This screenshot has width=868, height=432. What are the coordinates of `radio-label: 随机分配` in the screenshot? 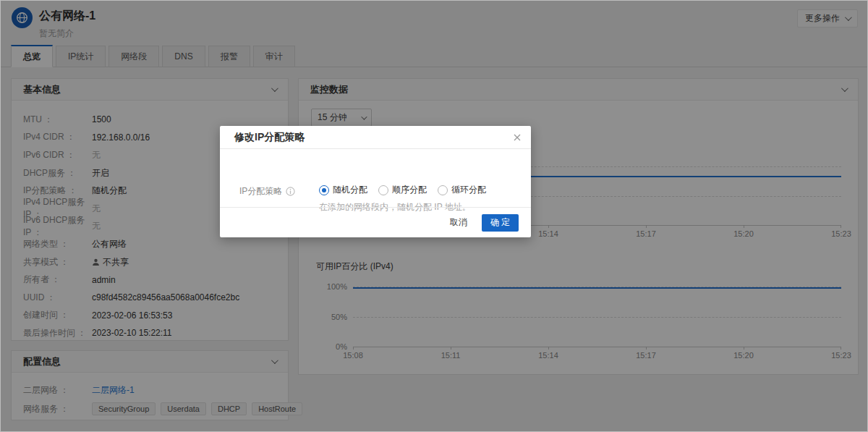 It's located at (350, 190).